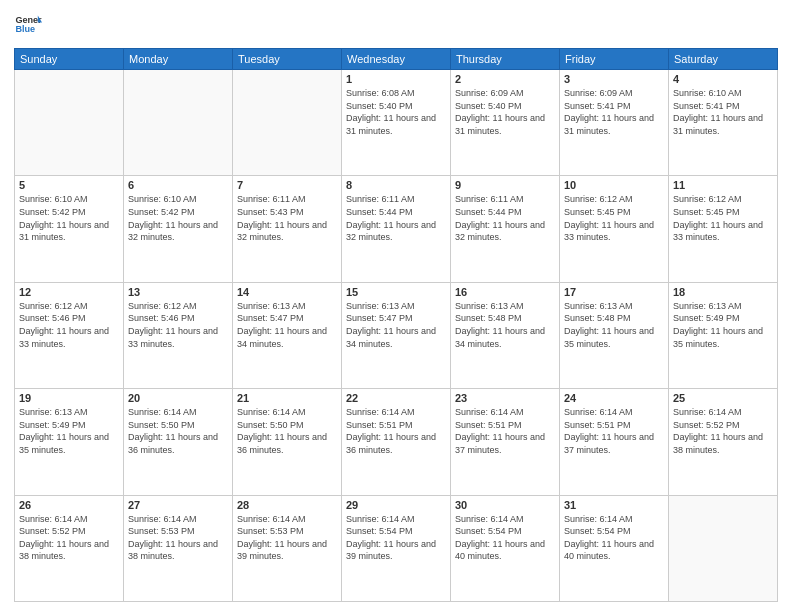  What do you see at coordinates (178, 442) in the screenshot?
I see `calendar-cell: 20Sunrise: 6:14 AM Sunset: 5:50 PM Dayli…` at bounding box center [178, 442].